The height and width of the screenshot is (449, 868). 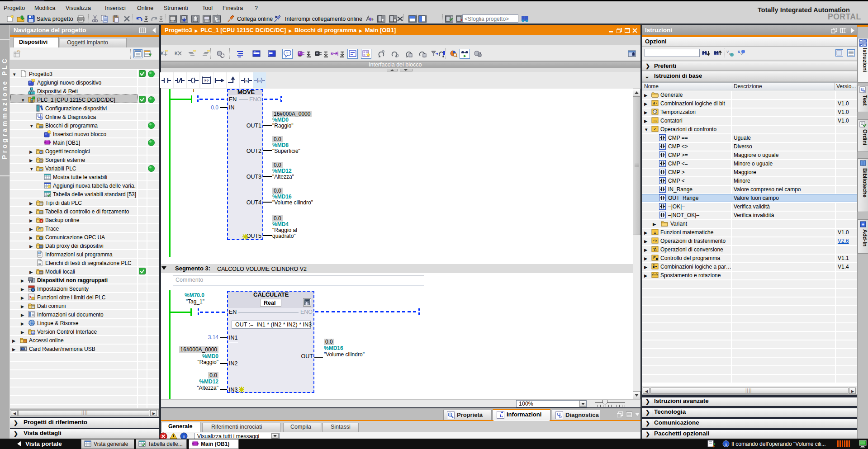 What do you see at coordinates (218, 21) in the screenshot?
I see `svg-text: RT` at bounding box center [218, 21].